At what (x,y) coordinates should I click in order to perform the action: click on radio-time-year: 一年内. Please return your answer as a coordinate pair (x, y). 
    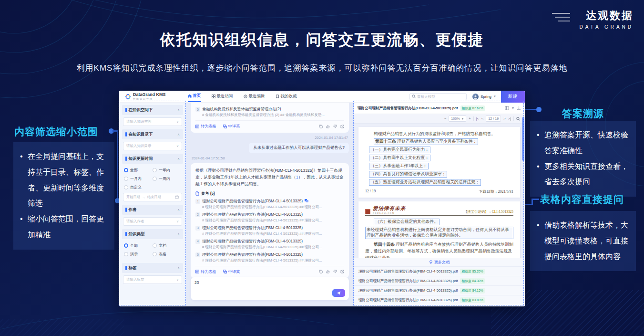
    Looking at the image, I should click on (167, 170).